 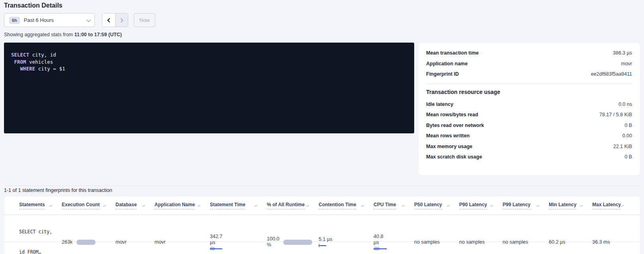 I want to click on application-name-cell: movr, so click(x=182, y=242).